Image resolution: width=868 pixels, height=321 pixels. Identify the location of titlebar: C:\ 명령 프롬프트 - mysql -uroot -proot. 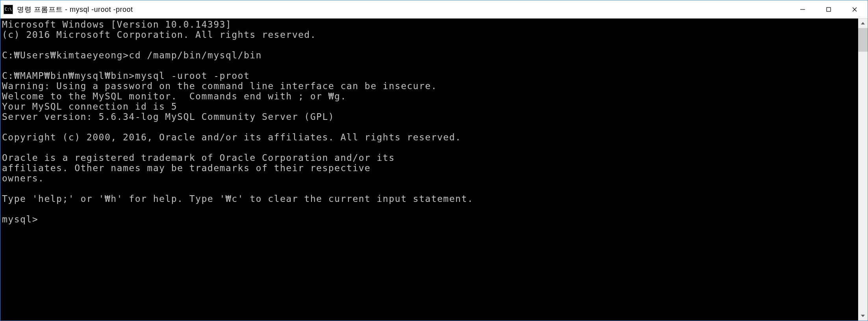
(434, 9).